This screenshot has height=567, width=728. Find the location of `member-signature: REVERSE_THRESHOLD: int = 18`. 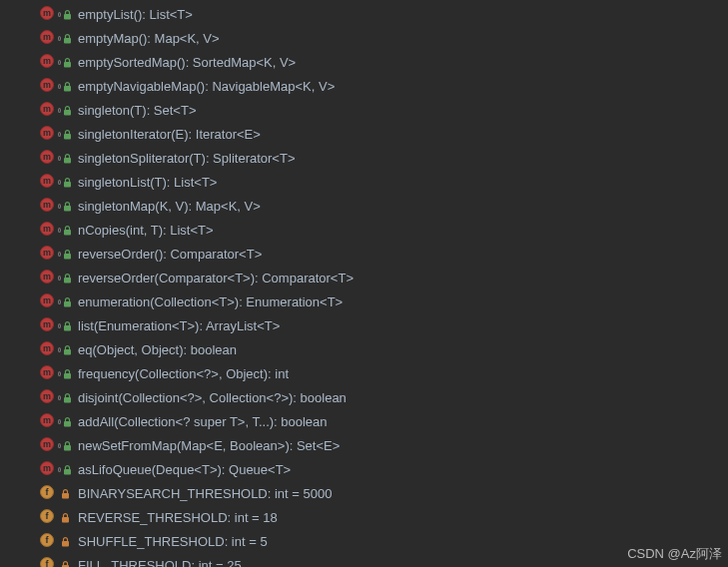

member-signature: REVERSE_THRESHOLD: int = 18 is located at coordinates (178, 517).